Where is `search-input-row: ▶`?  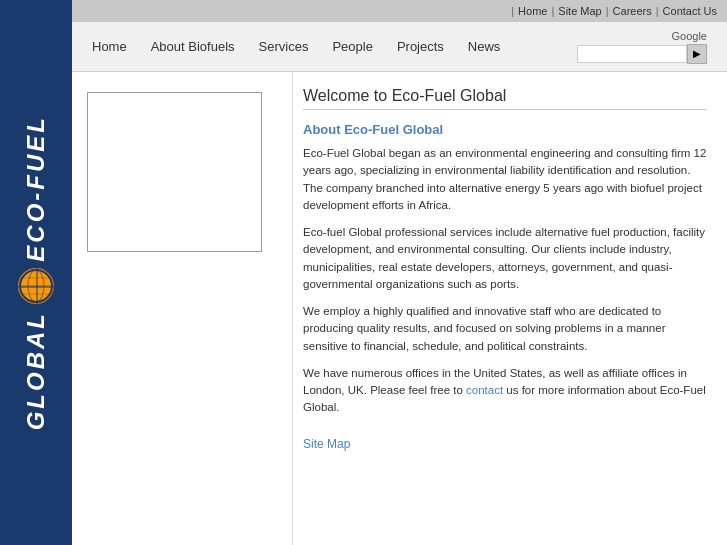
search-input-row: ▶ is located at coordinates (642, 54).